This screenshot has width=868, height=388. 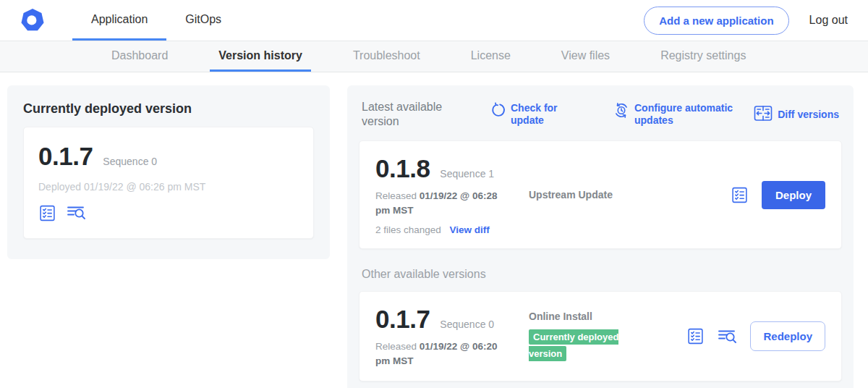 What do you see at coordinates (470, 230) in the screenshot?
I see `view-diff-link: View diff` at bounding box center [470, 230].